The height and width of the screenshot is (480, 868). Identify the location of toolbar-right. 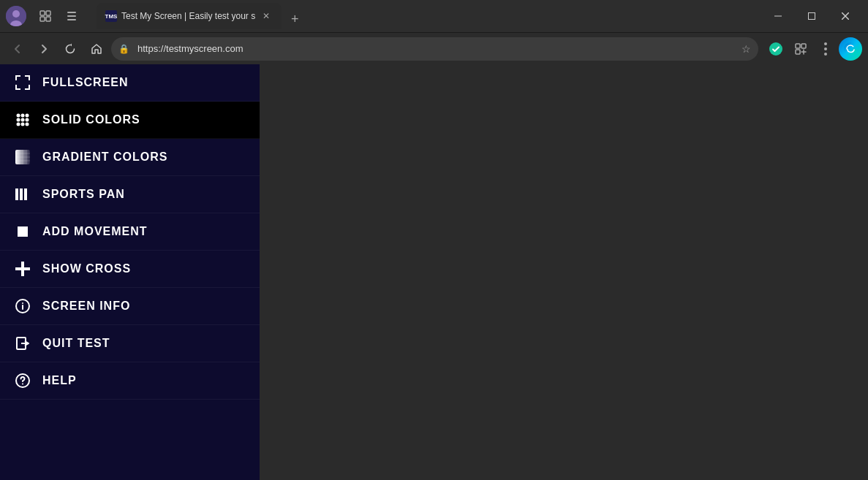
(813, 49).